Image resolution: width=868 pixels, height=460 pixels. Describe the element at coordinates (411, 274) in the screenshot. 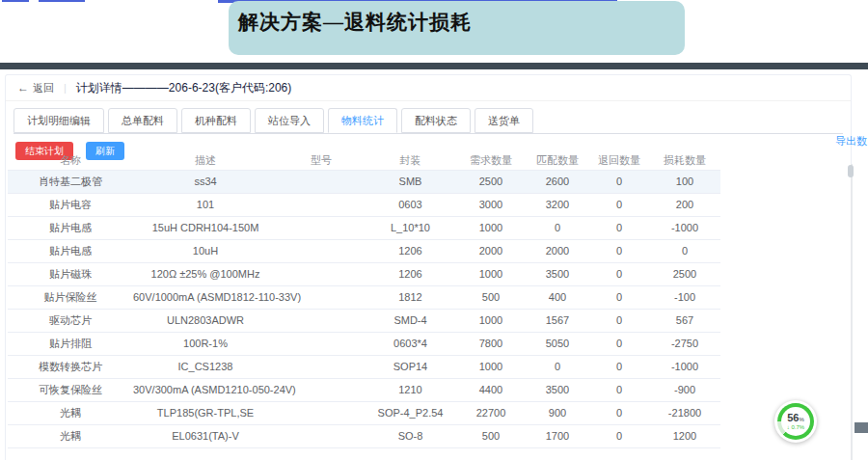

I see `table-cell: 1206` at that location.